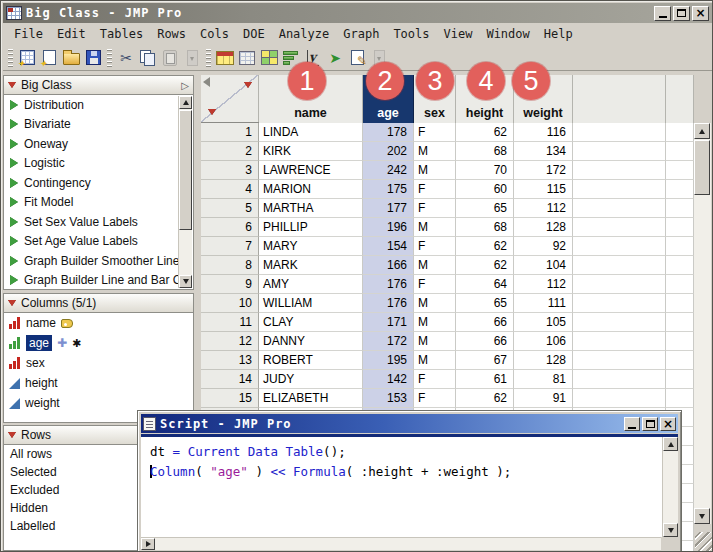  I want to click on cell-weight: 116, so click(544, 132).